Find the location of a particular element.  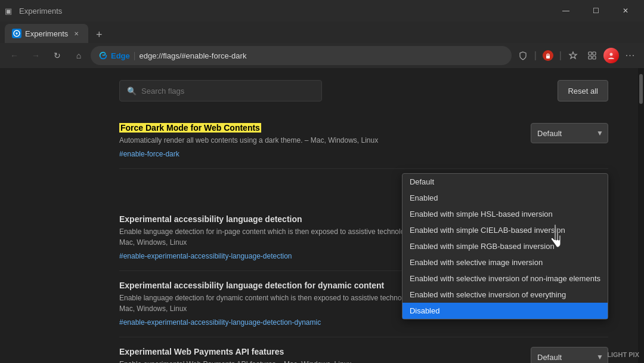

nav-divider2: | is located at coordinates (561, 56).